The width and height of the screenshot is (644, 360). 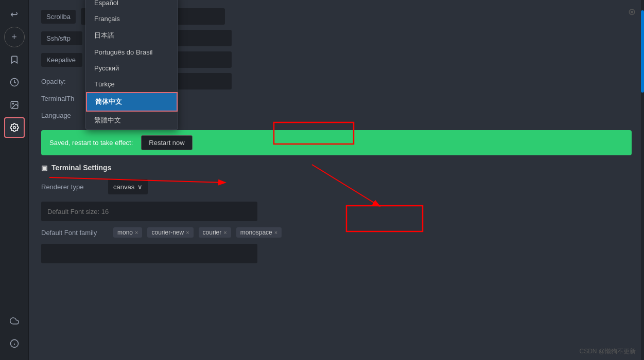 What do you see at coordinates (132, 120) in the screenshot?
I see `lang-traditional-chinese: 繁體中文` at bounding box center [132, 120].